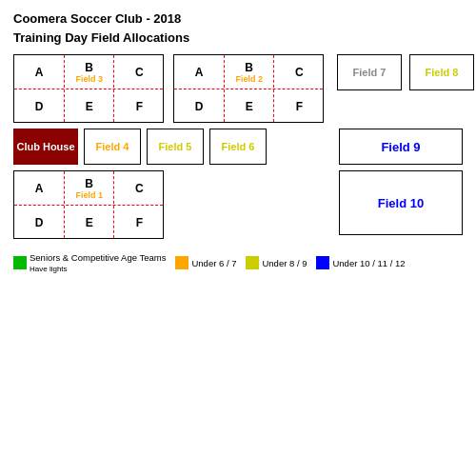  Describe the element at coordinates (112, 147) in the screenshot. I see `field4-box: Field 4` at that location.